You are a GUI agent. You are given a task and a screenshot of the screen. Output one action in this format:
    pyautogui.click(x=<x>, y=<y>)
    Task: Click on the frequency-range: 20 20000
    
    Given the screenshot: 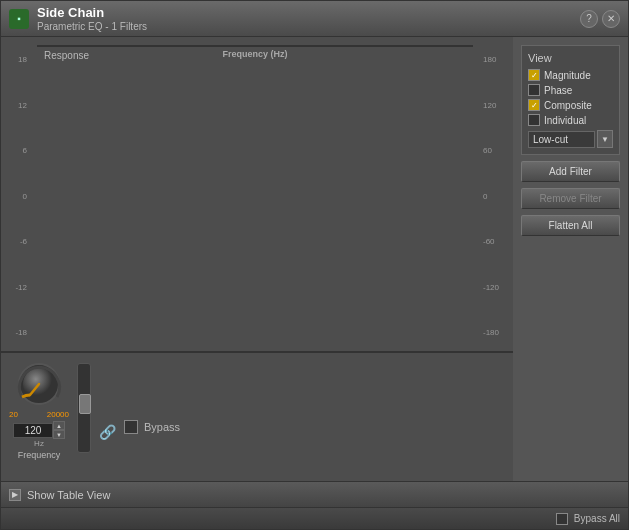 What is the action you would take?
    pyautogui.click(x=39, y=414)
    